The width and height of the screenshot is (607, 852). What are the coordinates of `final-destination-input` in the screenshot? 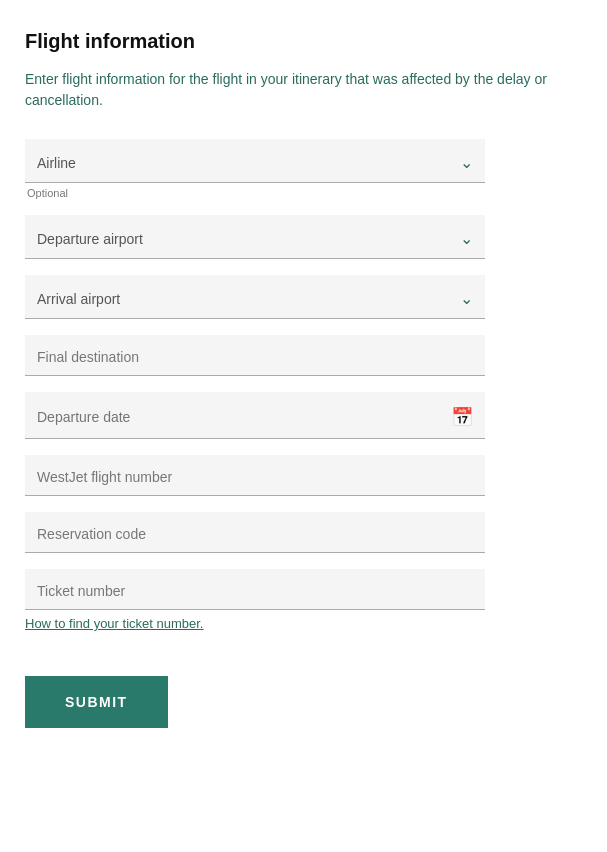 It's located at (255, 356).